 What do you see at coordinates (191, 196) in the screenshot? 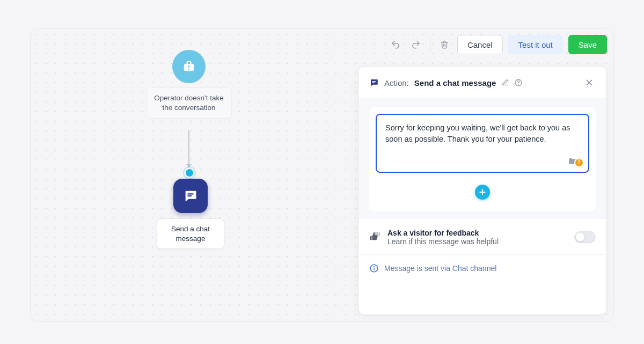
I see `chat-icon` at bounding box center [191, 196].